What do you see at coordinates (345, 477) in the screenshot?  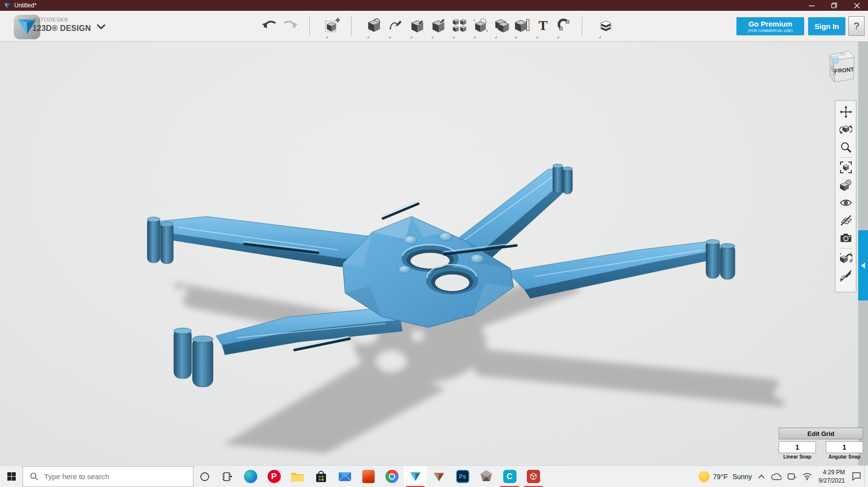 I see `mail-icon` at bounding box center [345, 477].